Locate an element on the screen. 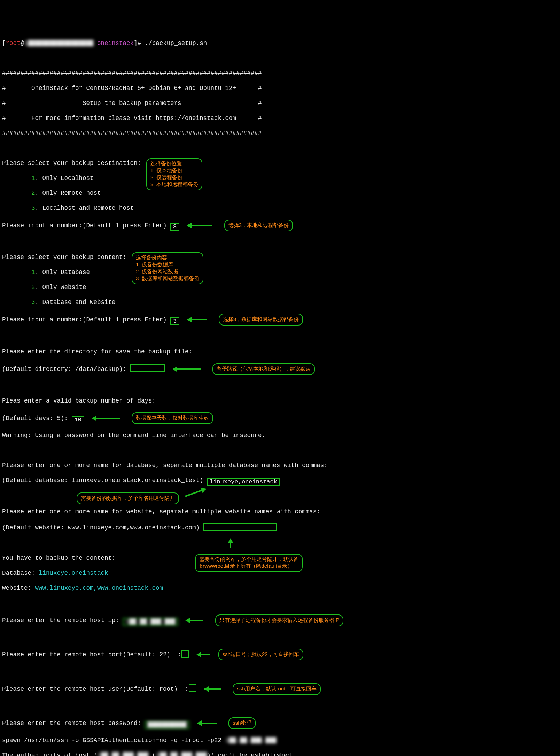 The image size is (560, 756). days-line1: Pleas enter a valid backup number of day… is located at coordinates (280, 401).